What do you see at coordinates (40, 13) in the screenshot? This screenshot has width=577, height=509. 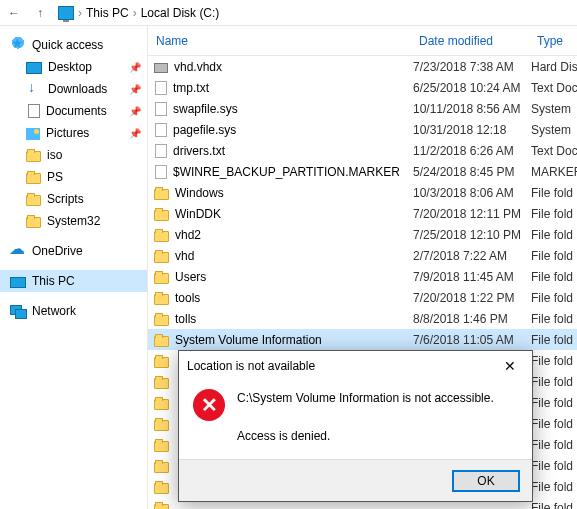 I see `nav-up-icon: ↑` at bounding box center [40, 13].